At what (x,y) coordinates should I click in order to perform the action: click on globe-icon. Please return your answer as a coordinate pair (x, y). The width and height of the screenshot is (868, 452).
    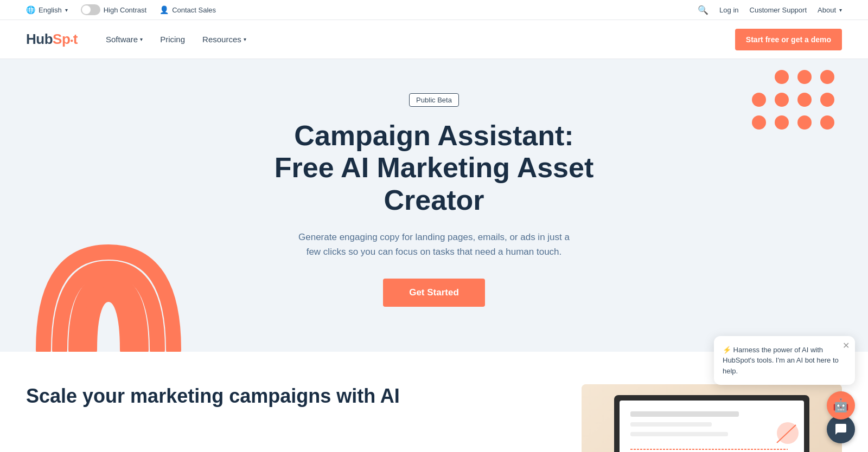
    Looking at the image, I should click on (30, 10).